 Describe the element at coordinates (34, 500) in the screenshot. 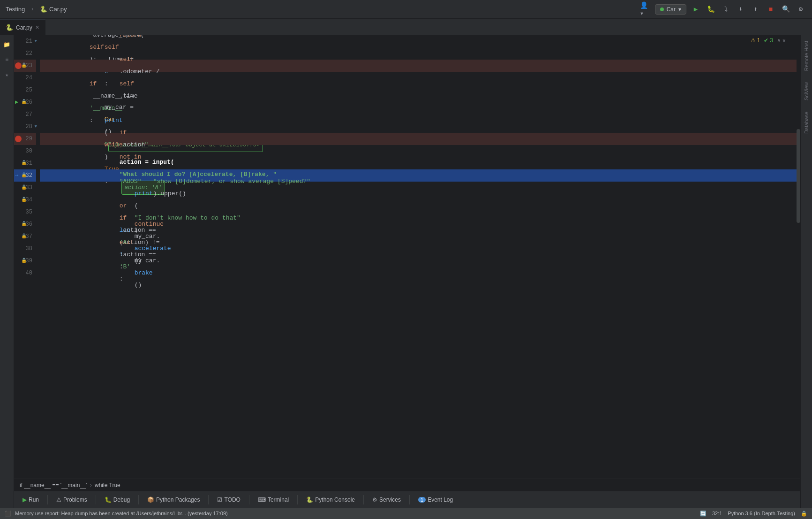

I see `run-tab-label: Run` at that location.